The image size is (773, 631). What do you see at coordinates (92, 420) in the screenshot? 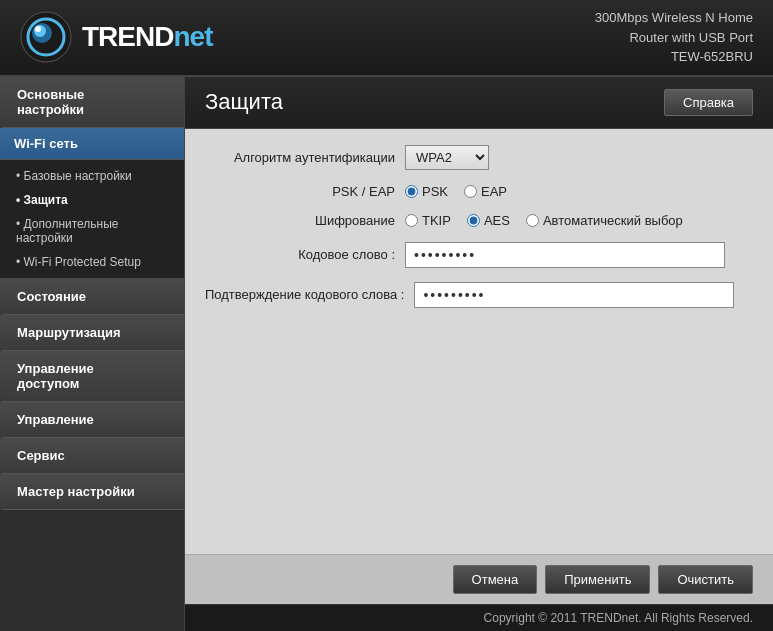
I see `sidebar-item-upravlenie: Управление` at bounding box center [92, 420].